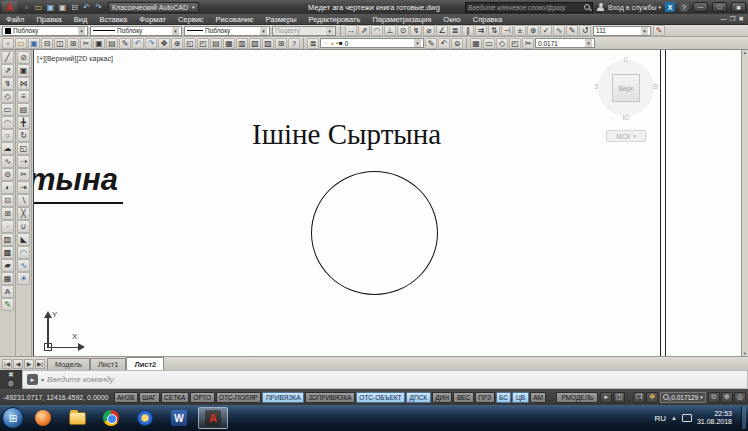  I want to click on menu-item: Параметризация, so click(402, 20).